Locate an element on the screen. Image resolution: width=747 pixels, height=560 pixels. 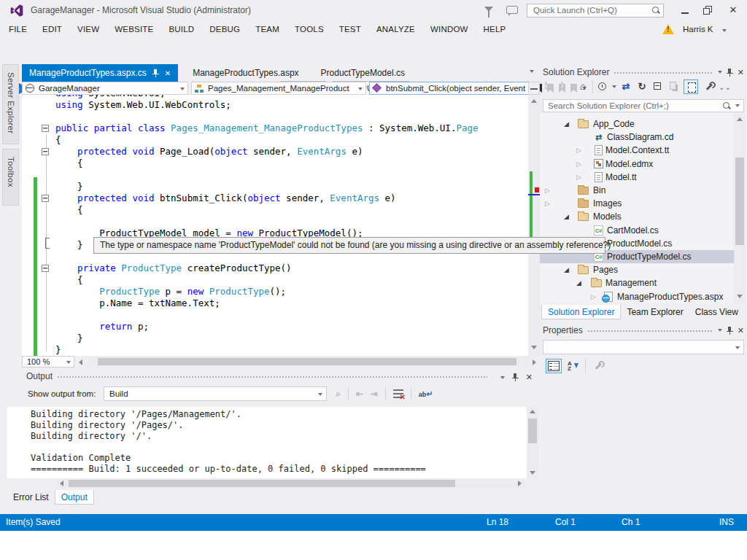
member-dropdown: btnSubmit_Click(object sender, Event is located at coordinates (454, 88).